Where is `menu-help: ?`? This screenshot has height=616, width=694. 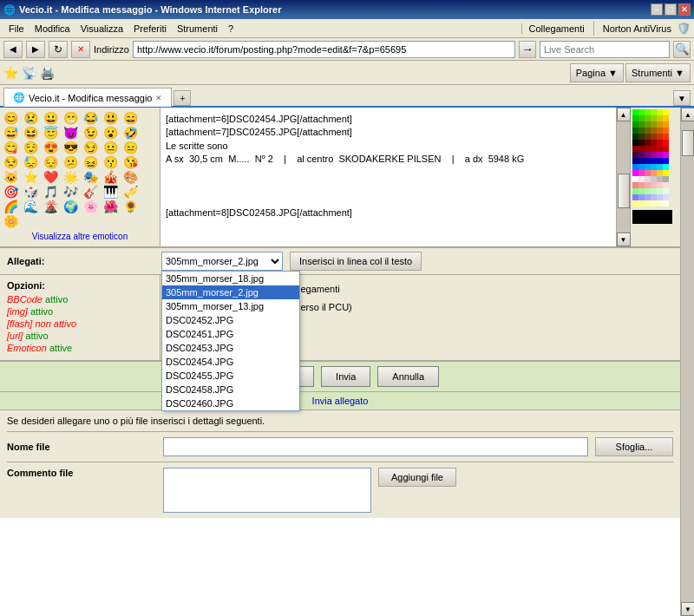
menu-help: ? is located at coordinates (231, 29).